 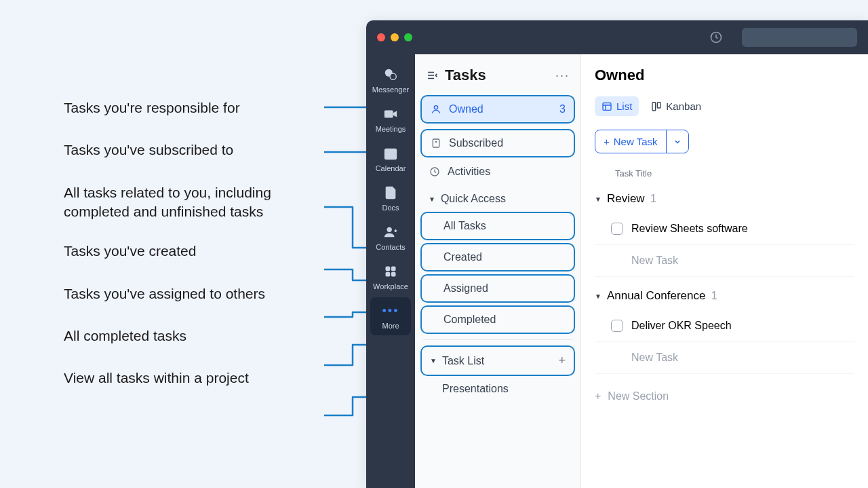 I want to click on new-task-button: + New Task, so click(x=642, y=141).